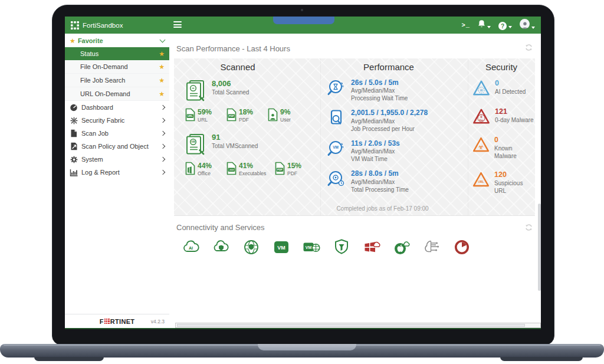  Describe the element at coordinates (501, 137) in the screenshot. I see `security-column: Security AI 0 AI Detected` at that location.